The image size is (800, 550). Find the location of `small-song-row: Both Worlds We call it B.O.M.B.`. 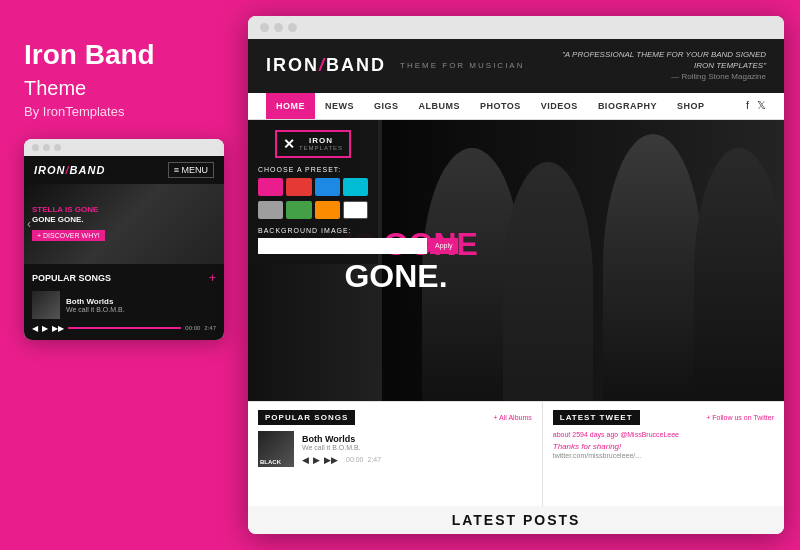

small-song-row: Both Worlds We call it B.O.M.B. is located at coordinates (124, 305).